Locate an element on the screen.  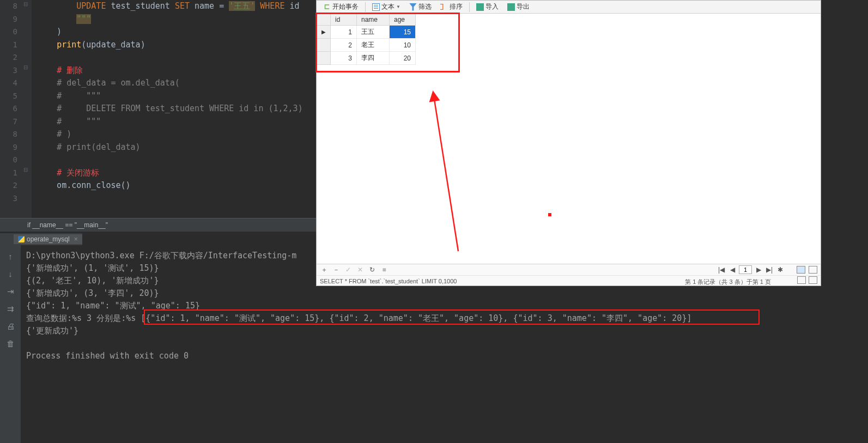
stop-button: ■ is located at coordinates (384, 270).